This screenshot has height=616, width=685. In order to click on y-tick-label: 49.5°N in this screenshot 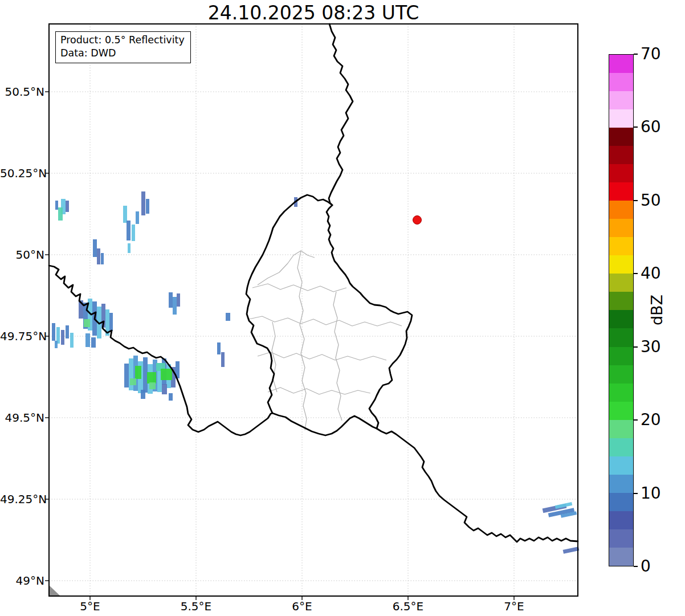, I will do `click(22, 418)`.